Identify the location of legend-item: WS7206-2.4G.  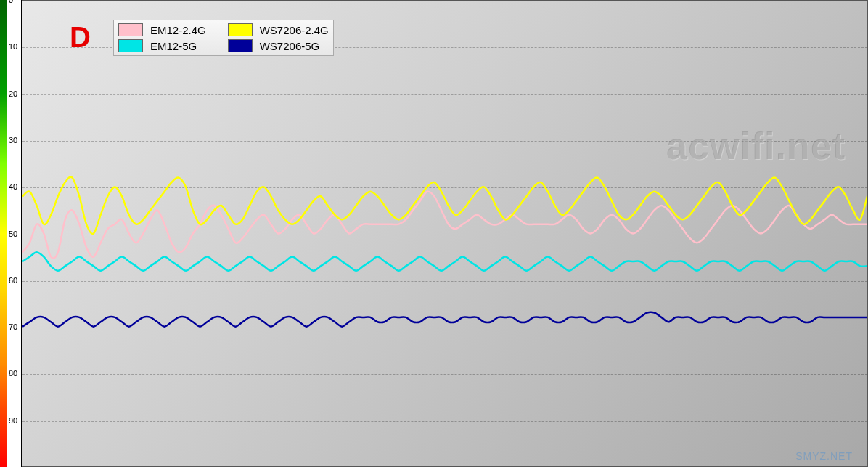
(279, 30).